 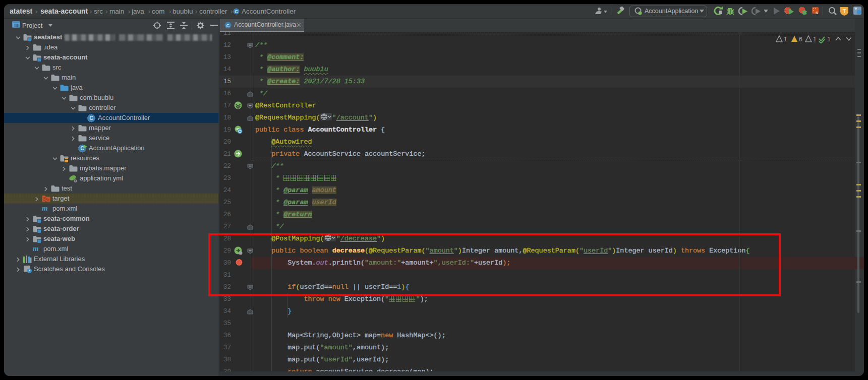 I want to click on svg-text: s, so click(x=817, y=13).